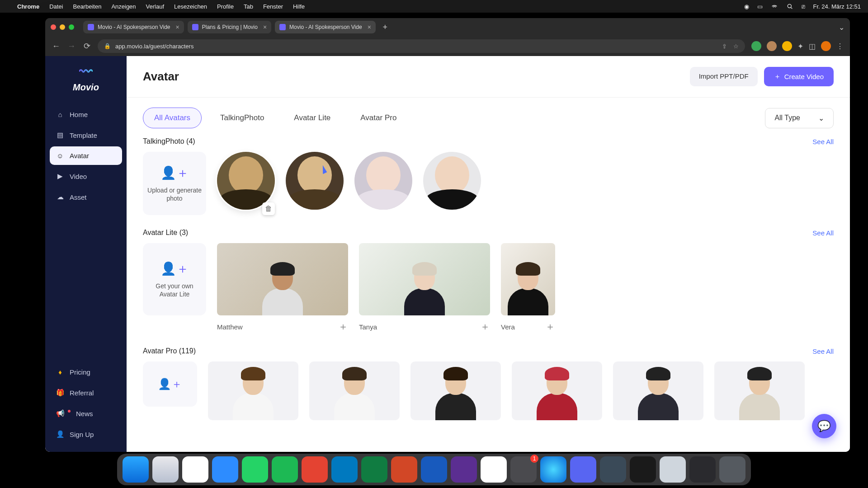 This screenshot has height=488, width=868. What do you see at coordinates (524, 469) in the screenshot?
I see `dock-settings: 1` at bounding box center [524, 469].